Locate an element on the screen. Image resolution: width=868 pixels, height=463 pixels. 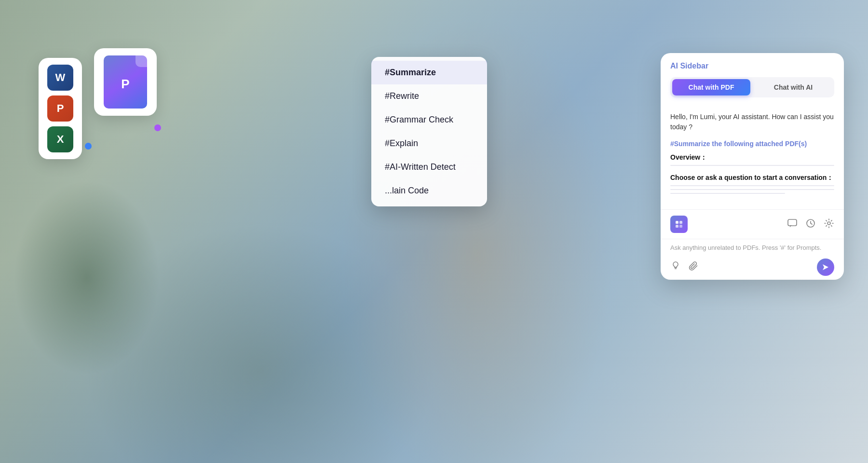
sidebar-header: AI Sidebar Chat with PDF Chat with AI is located at coordinates (752, 79).